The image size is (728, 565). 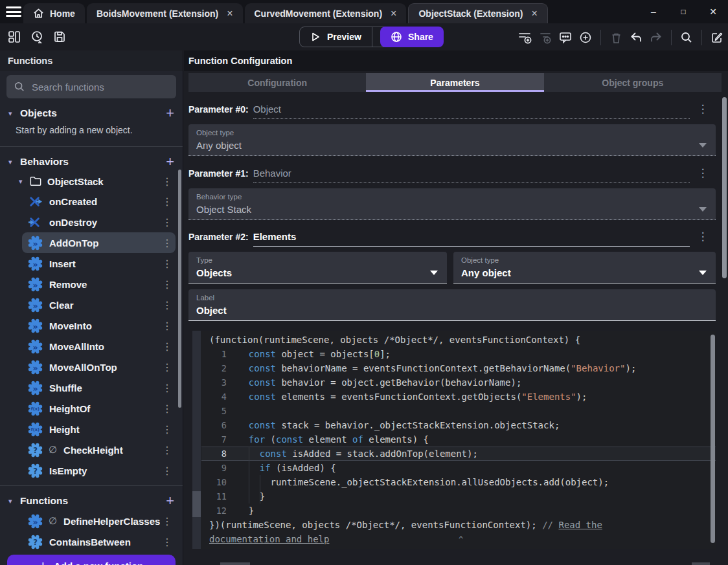 What do you see at coordinates (724, 188) in the screenshot?
I see `main-scrollbar` at bounding box center [724, 188].